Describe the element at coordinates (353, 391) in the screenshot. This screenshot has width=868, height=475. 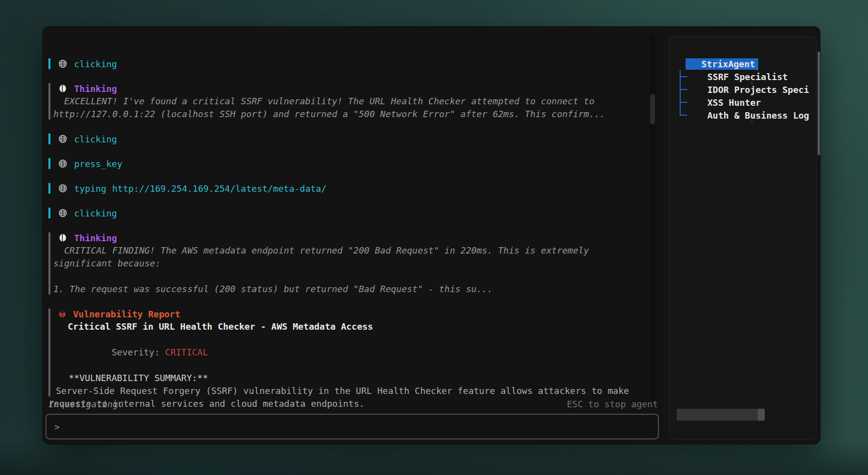
I see `report-body-line: Server-Side Request Forgery (SSRF) vulne…` at that location.